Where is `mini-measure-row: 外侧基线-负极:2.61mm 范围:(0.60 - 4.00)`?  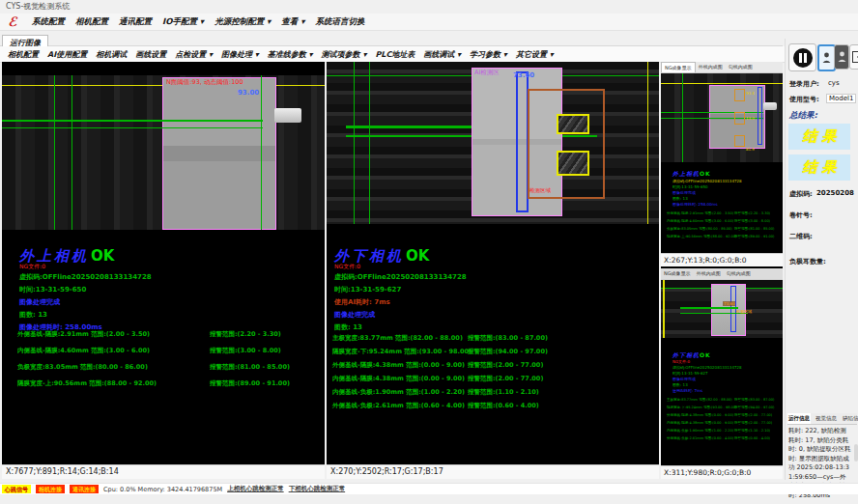
mini-measure-row: 外侧基线-负极:2.61mm 范围:(0.60 - 4.00) is located at coordinates (700, 438).